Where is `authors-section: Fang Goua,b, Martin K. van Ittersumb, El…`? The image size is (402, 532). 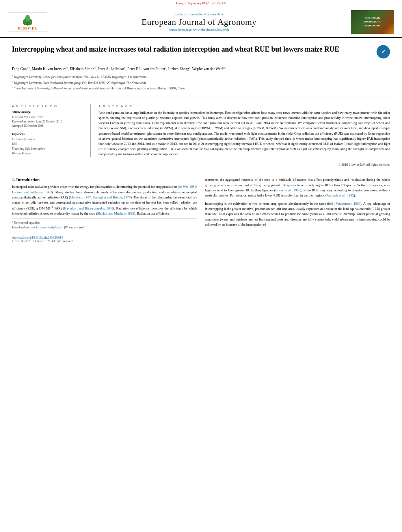
authors-section: Fang Goua,b, Martin K. van Ittersumb, El… is located at coordinates (201, 79).